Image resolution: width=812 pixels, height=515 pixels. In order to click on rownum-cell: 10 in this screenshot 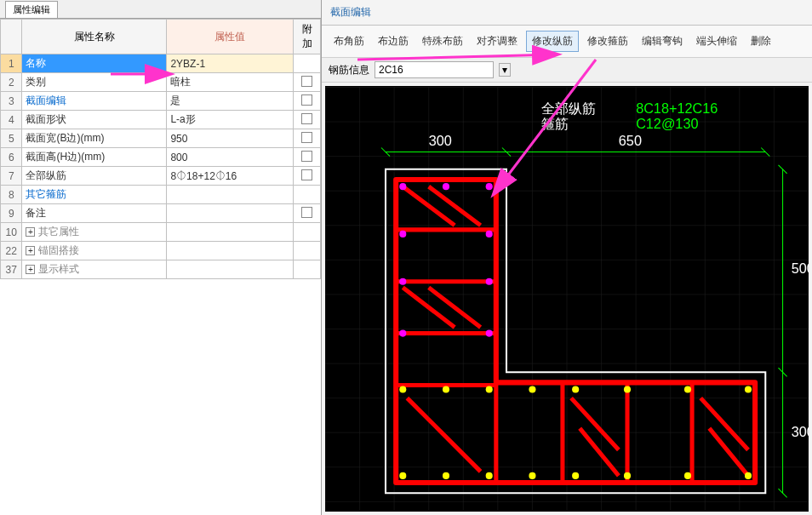, I will do `click(12, 232)`.